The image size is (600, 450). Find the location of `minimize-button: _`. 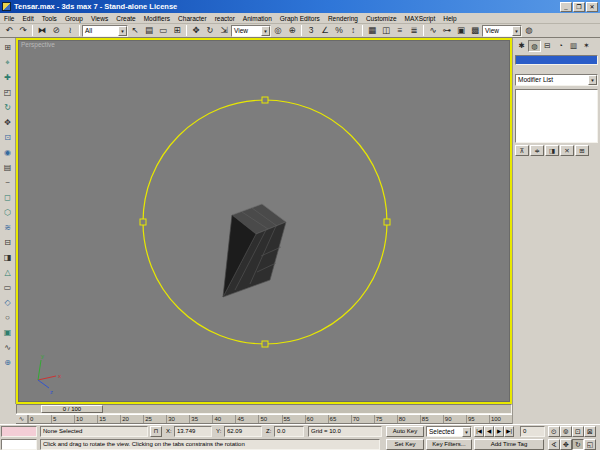

minimize-button: _ is located at coordinates (566, 7).